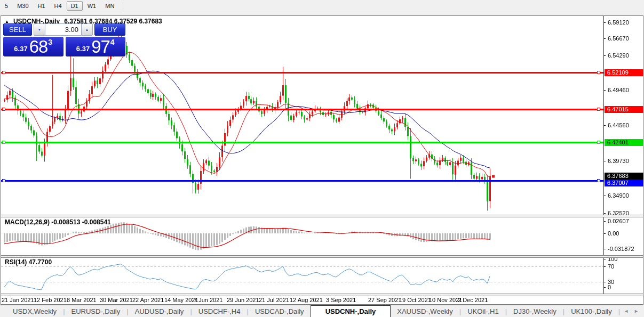 The width and height of the screenshot is (644, 317). What do you see at coordinates (624, 143) in the screenshot?
I see `support-line-green-price-badge: 6.42401` at bounding box center [624, 143].